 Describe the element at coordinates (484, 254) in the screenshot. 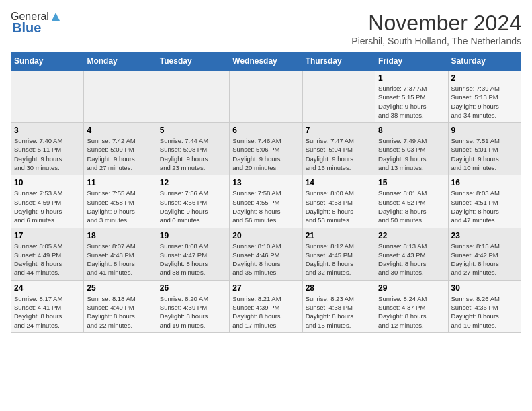

I see `calendar-cell: 23Sunrise: 8:15 AM Sunset: 4:42 PM Dayli…` at that location.